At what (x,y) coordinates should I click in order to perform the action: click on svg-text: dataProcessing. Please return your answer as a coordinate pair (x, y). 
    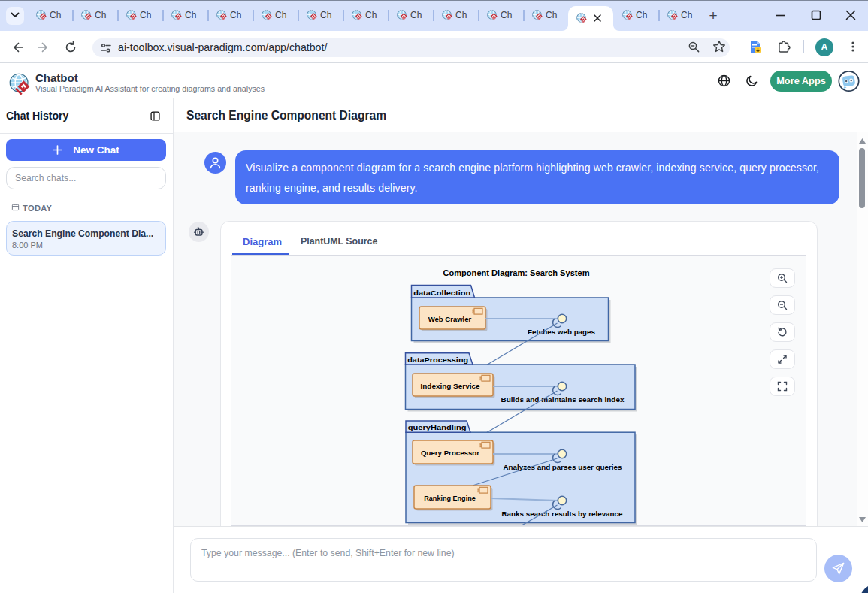
    Looking at the image, I should click on (437, 359).